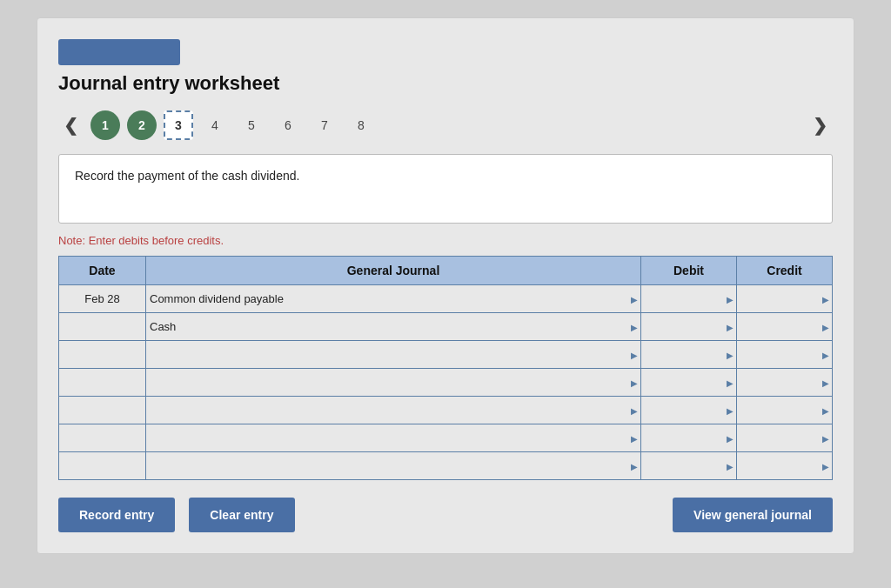  I want to click on credit-cell-6: ▶, so click(785, 466).